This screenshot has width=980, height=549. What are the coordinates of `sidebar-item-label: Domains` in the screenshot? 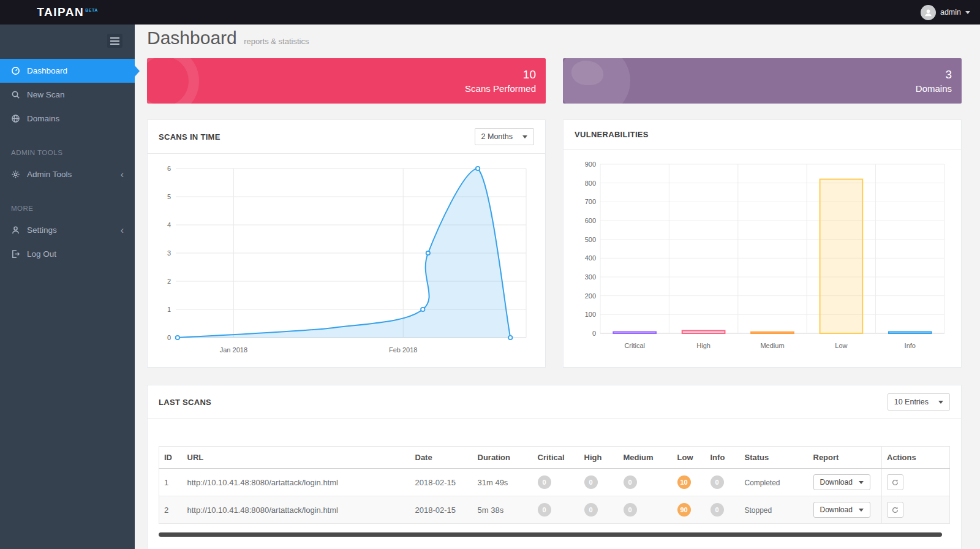 It's located at (43, 119).